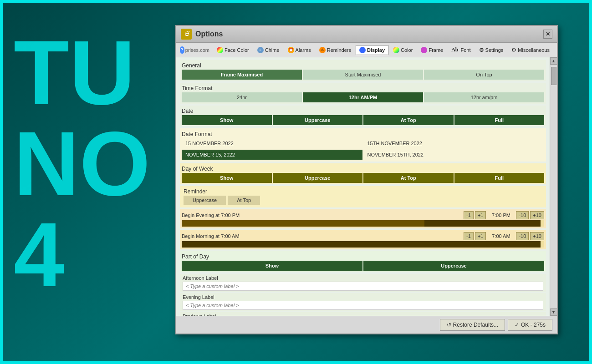  I want to click on scroll-track, so click(554, 187).